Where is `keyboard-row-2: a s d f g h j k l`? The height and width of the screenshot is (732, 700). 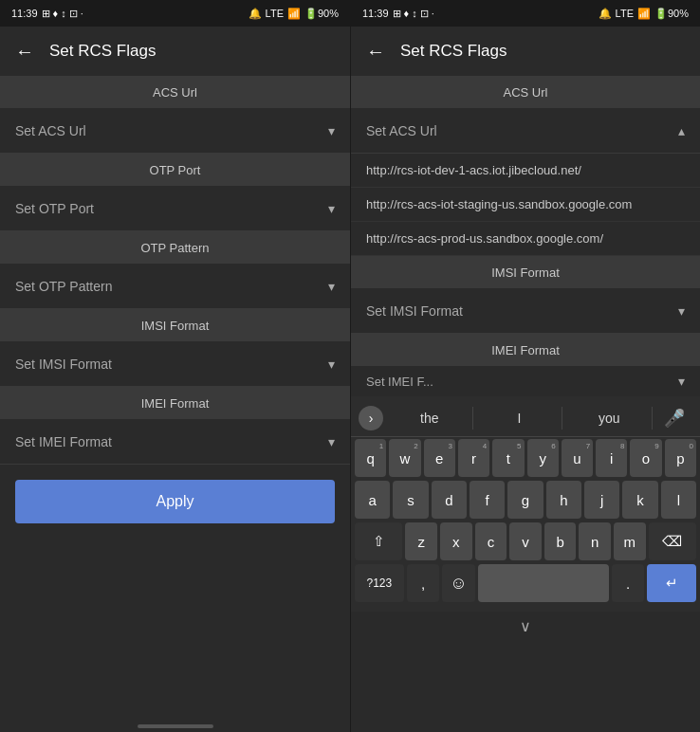
keyboard-row-2: a s d f g h j k l is located at coordinates (525, 500).